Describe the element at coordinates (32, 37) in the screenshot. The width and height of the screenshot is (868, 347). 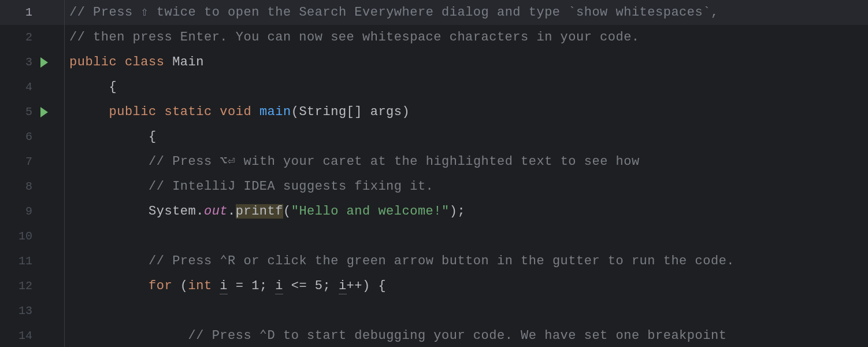
I see `gutter-row: 2` at that location.